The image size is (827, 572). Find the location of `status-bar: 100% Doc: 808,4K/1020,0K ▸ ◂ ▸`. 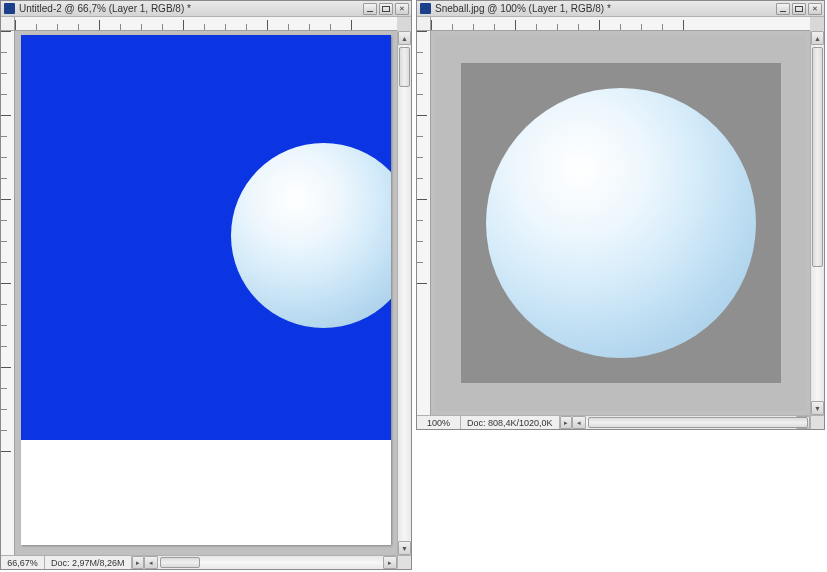

status-bar: 100% Doc: 808,4K/1020,0K ▸ ◂ ▸ is located at coordinates (614, 422).